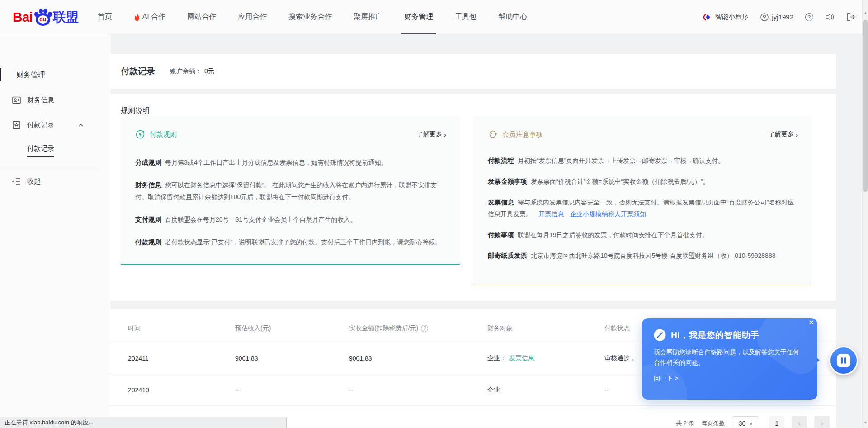 This screenshot has width=868, height=428. Describe the element at coordinates (16, 100) in the screenshot. I see `finance-info-icon` at that location.